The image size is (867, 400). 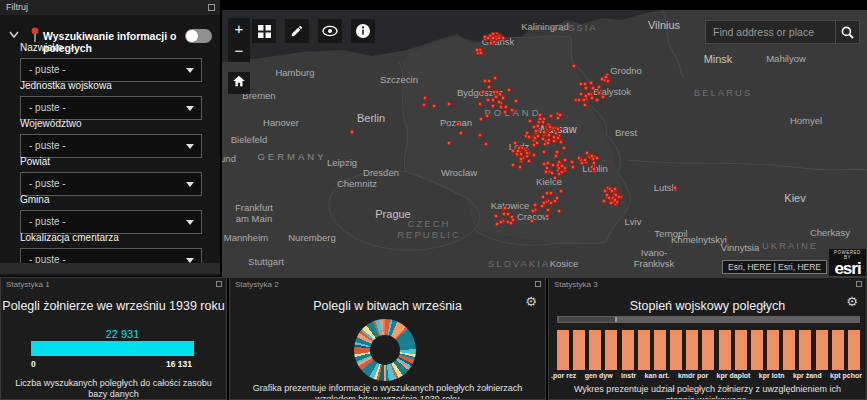 I want to click on rank-bar-chart, so click(x=708, y=350).